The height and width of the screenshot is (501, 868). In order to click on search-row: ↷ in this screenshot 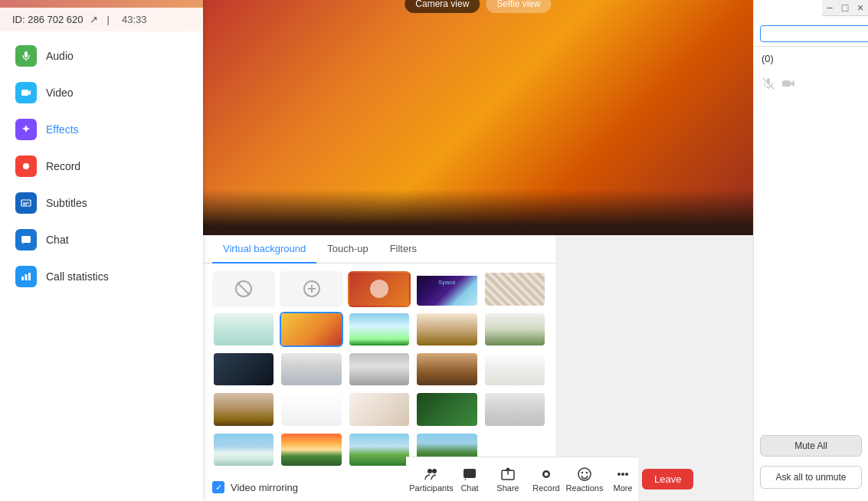, I will do `click(811, 34)`.